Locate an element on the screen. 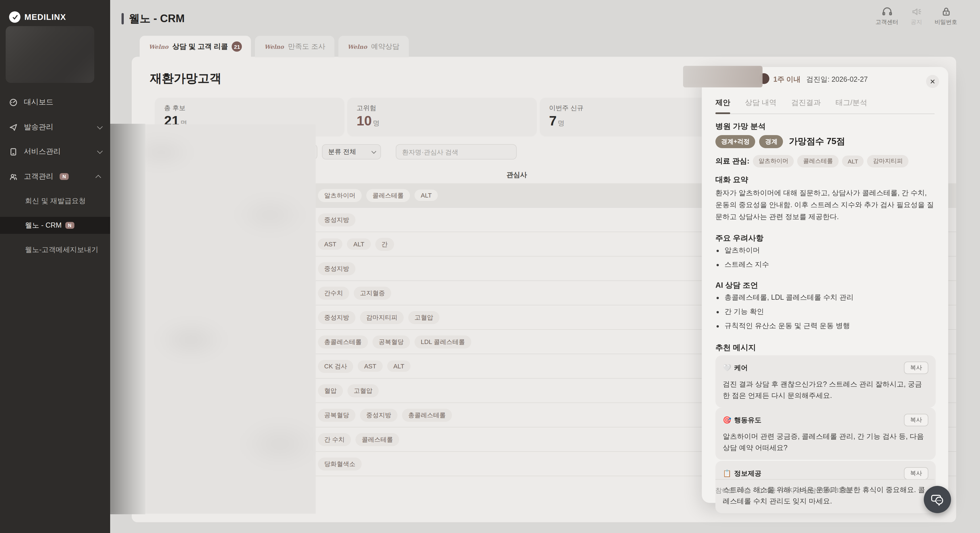 The width and height of the screenshot is (980, 533). sidebar-item-label: 발송관리 is located at coordinates (39, 127).